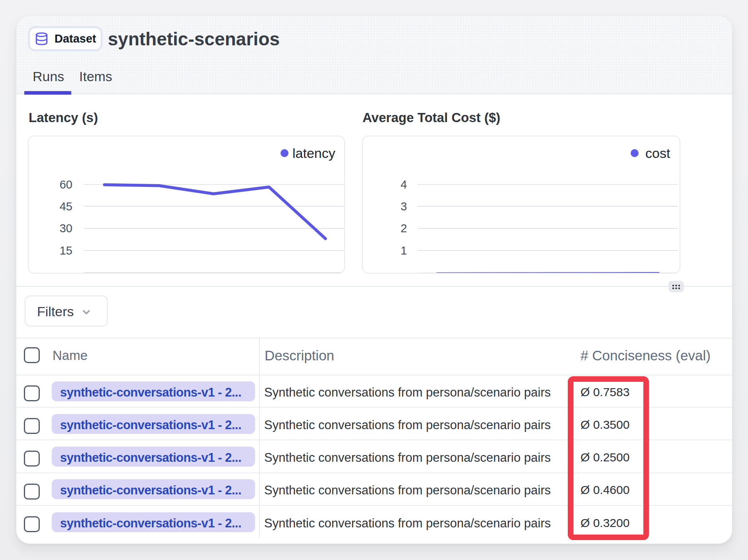  Describe the element at coordinates (404, 206) in the screenshot. I see `svg-text: 3` at that location.